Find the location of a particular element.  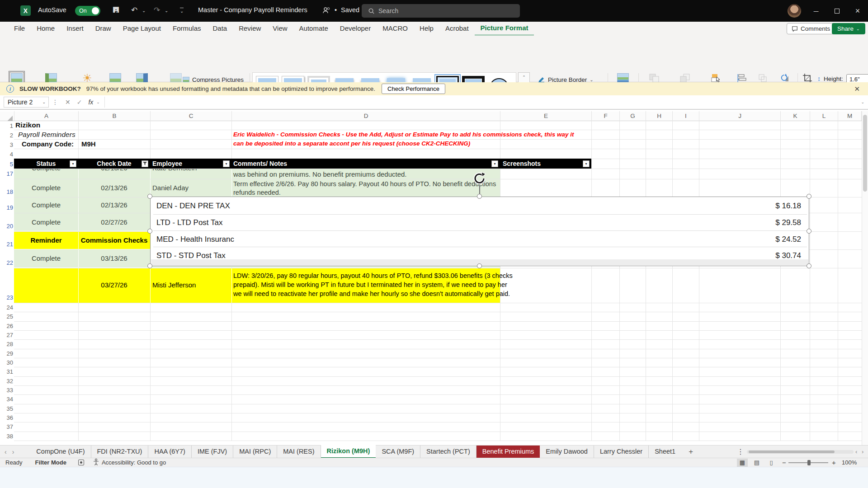

comments-filter-button: ▾ is located at coordinates (495, 164).